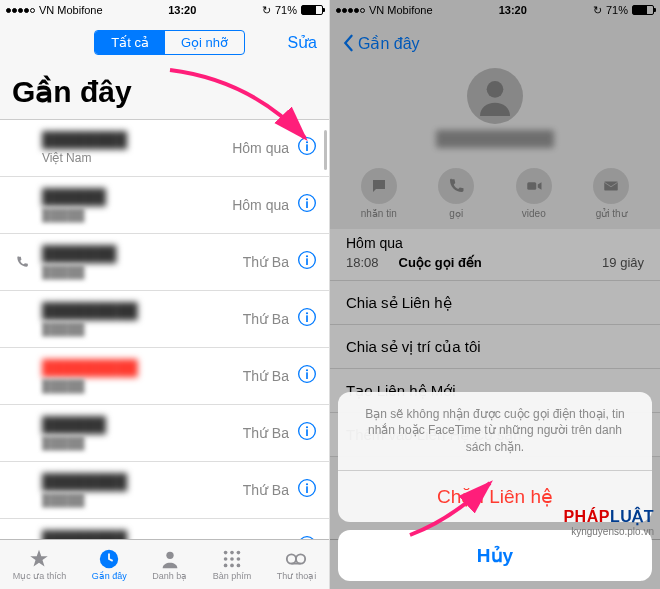  What do you see at coordinates (22, 262) in the screenshot?
I see `outgoing-icon` at bounding box center [22, 262].